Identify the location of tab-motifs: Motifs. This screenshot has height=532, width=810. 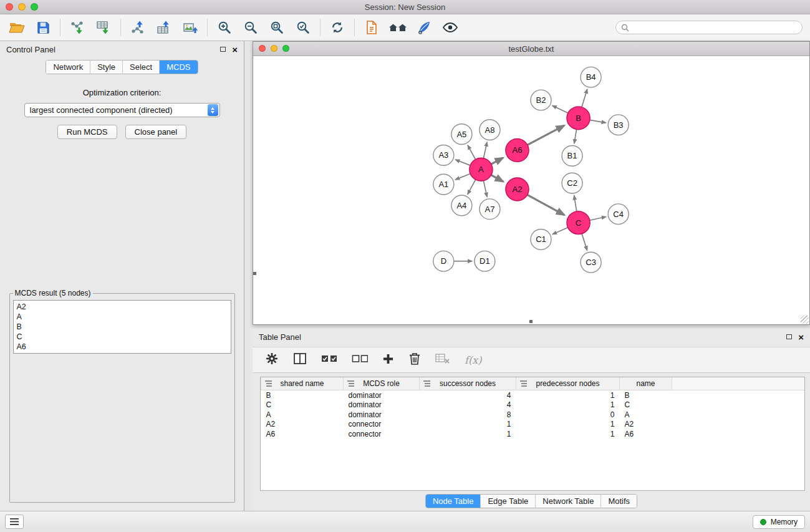
(619, 501).